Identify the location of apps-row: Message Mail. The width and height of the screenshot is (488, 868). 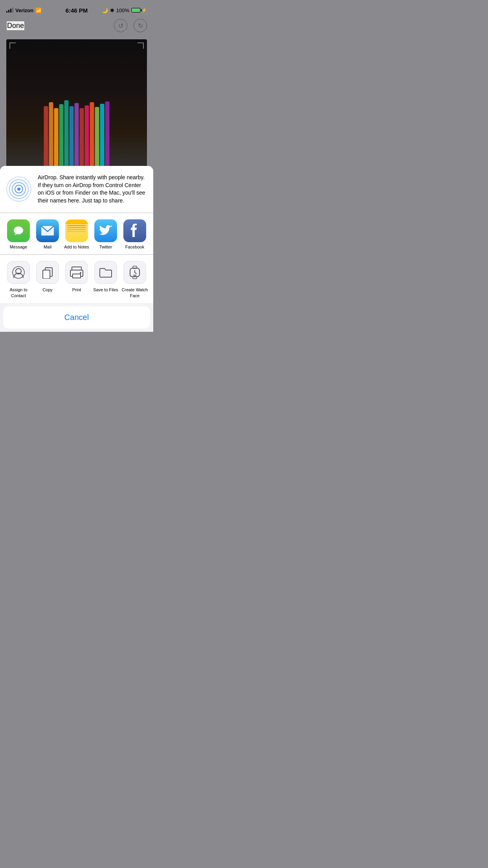
(77, 234).